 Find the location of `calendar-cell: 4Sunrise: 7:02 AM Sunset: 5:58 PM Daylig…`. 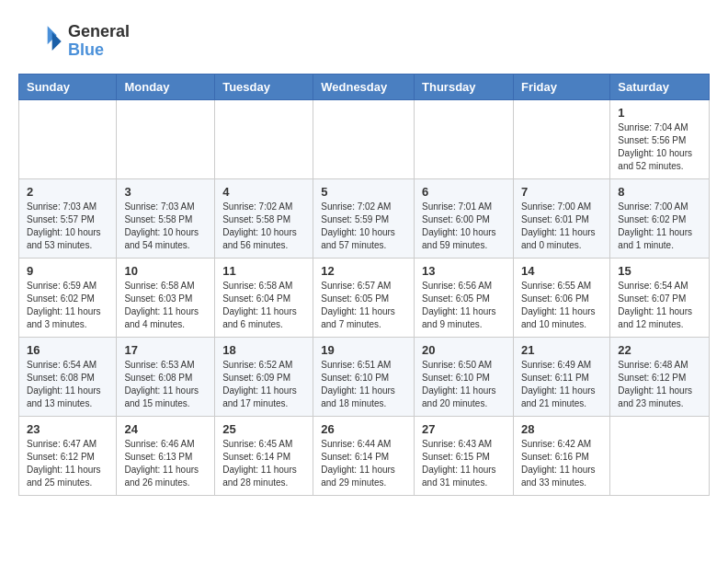

calendar-cell: 4Sunrise: 7:02 AM Sunset: 5:58 PM Daylig… is located at coordinates (265, 219).